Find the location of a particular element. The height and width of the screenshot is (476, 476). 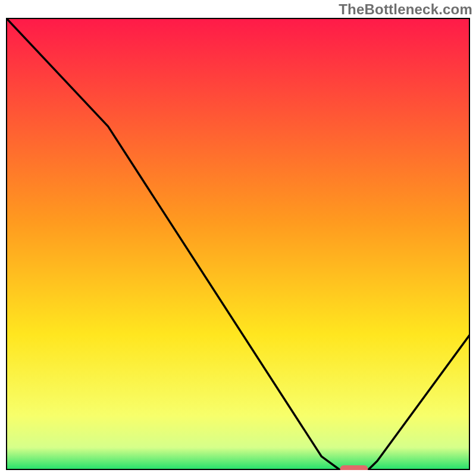

optimal-marker is located at coordinates (355, 468).